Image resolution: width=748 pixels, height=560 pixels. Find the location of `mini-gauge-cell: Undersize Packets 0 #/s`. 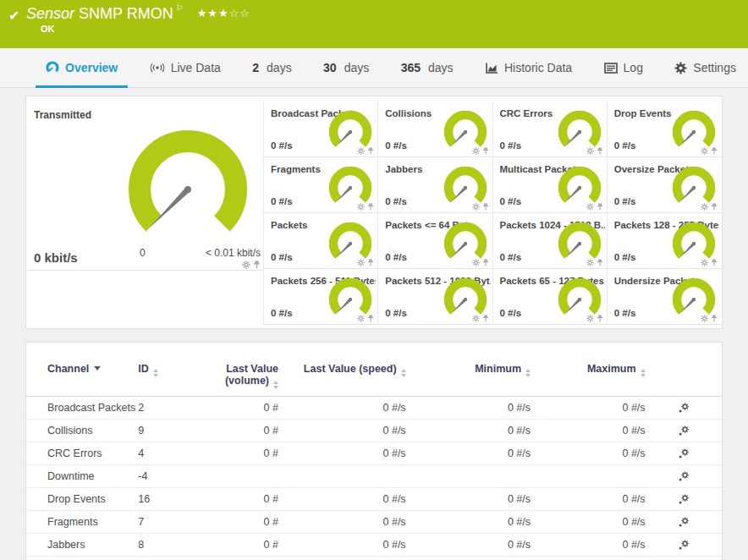

mini-gauge-cell: Undersize Packets 0 #/s is located at coordinates (663, 297).